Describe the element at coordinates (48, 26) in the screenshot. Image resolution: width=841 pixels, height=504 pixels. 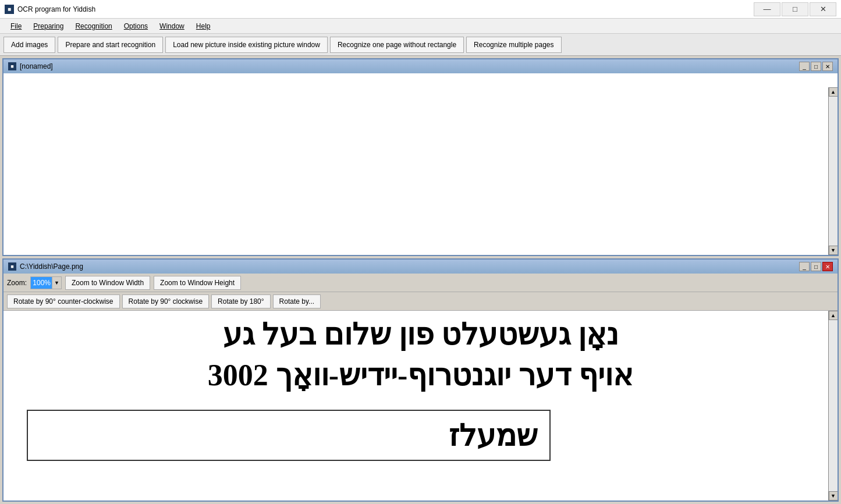
I see `menu-preparing: Preparing` at that location.